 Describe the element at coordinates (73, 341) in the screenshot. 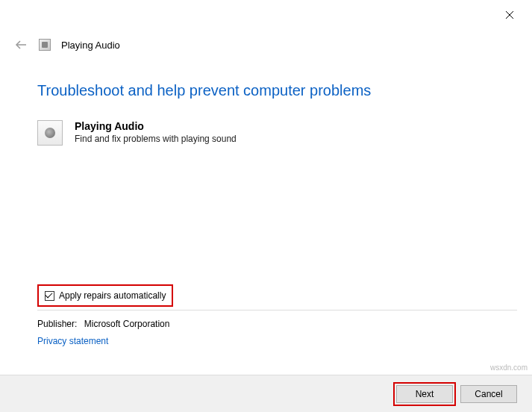

I see `privacy-statement-link: Privacy statement` at that location.